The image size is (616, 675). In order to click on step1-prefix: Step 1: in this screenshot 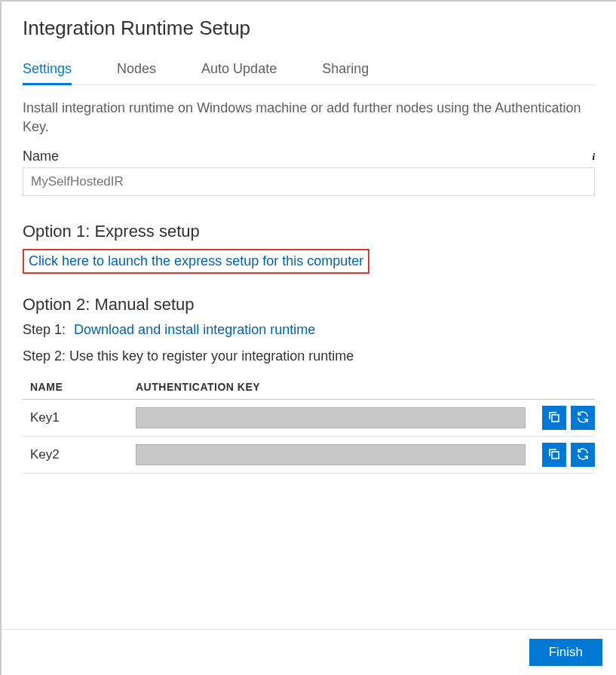, I will do `click(44, 330)`.